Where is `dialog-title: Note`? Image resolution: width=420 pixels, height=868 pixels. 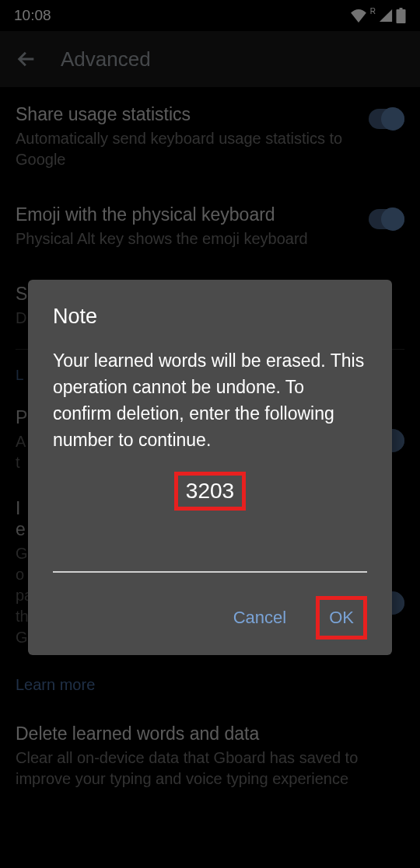 dialog-title: Note is located at coordinates (210, 317).